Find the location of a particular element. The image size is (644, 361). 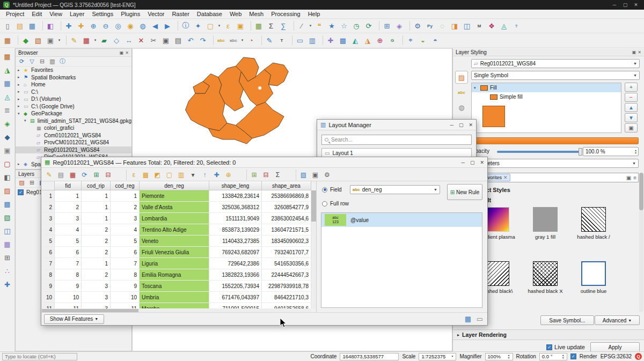

add-mssql-layer: ▣ is located at coordinates (8, 150).